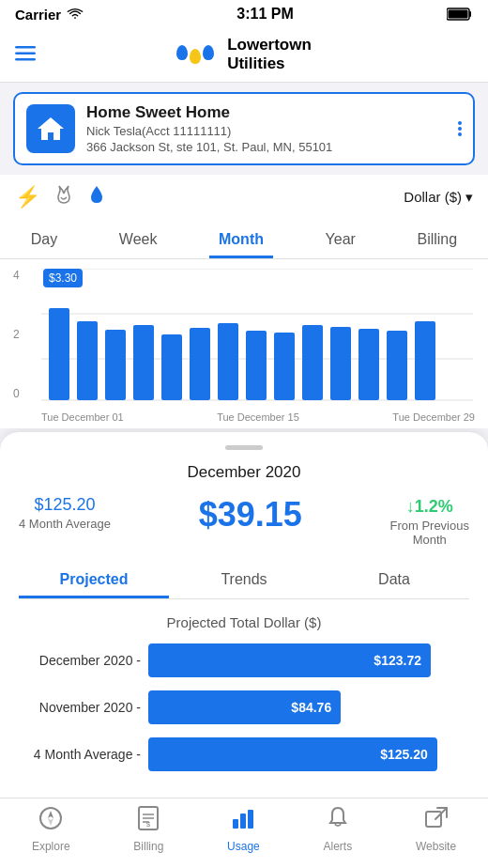 The width and height of the screenshot is (488, 868). What do you see at coordinates (438, 197) in the screenshot?
I see `dollar-selector: Dollar ($) ▾` at bounding box center [438, 197].